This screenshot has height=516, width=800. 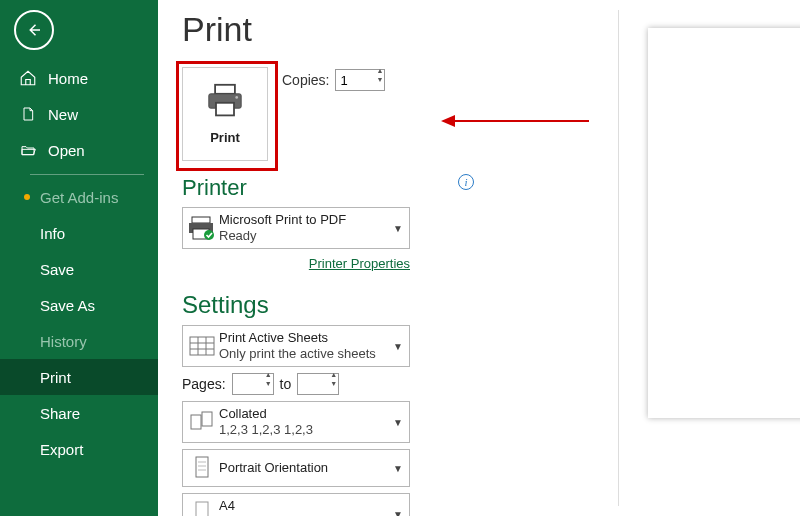 I want to click on paper-title: A4, so click(x=305, y=506).